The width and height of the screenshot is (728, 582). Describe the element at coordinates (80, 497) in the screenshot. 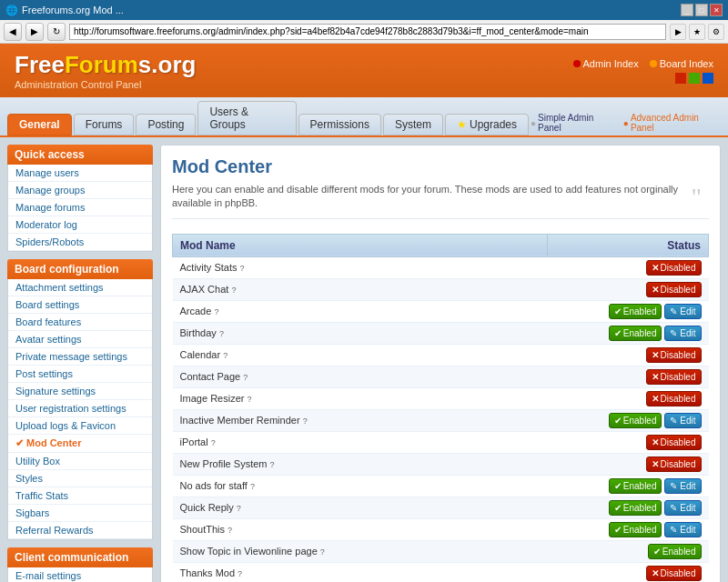

I see `sidebar-link-traffic: Traffic Stats` at that location.